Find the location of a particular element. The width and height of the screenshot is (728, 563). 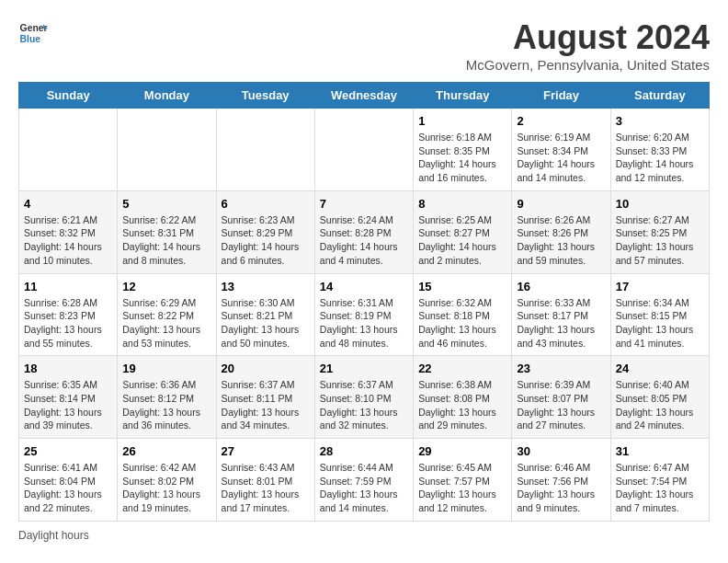

day-info: Sunrise: 6:22 AMSunset: 8:31 PMDaylight:… is located at coordinates (166, 241).